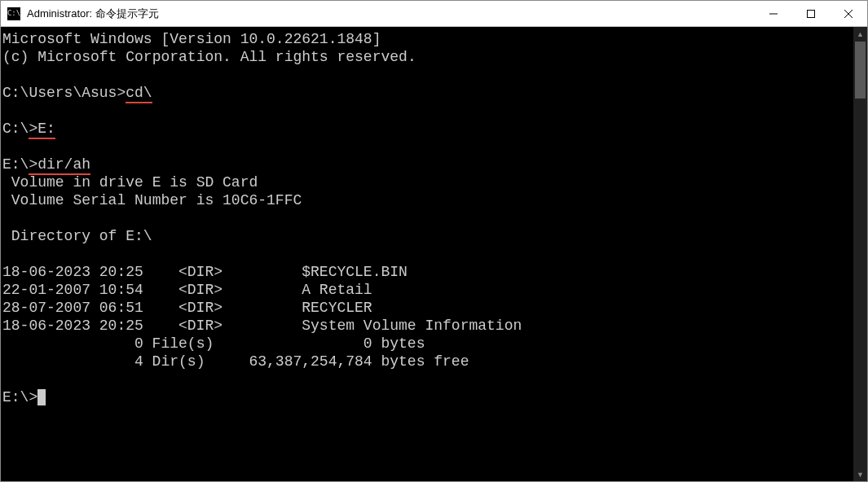  What do you see at coordinates (427, 129) in the screenshot?
I see `prompt-2: C:\>E:` at bounding box center [427, 129].